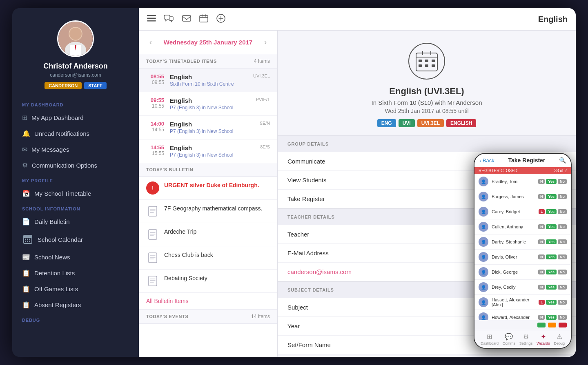  Describe the element at coordinates (523, 182) in the screenshot. I see `list-item: 👤 Bradley, Tom NYesNo` at that location.